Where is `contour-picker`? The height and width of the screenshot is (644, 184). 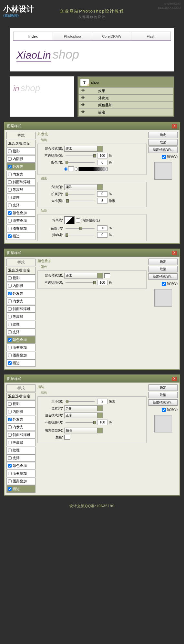 contour-picker is located at coordinates (69, 220).